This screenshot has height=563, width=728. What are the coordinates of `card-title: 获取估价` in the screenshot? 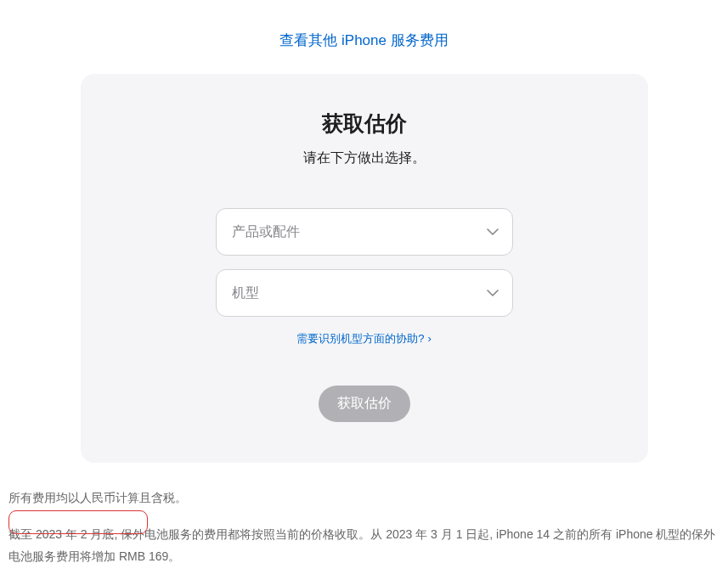 It's located at (364, 124).